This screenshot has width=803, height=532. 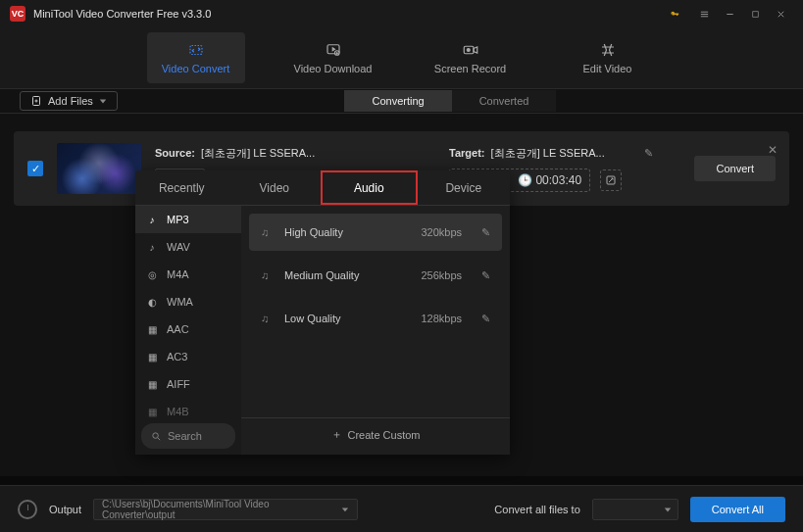 I want to click on window-title: MiniTool Video Converter Free v3.3.0, so click(x=347, y=14).